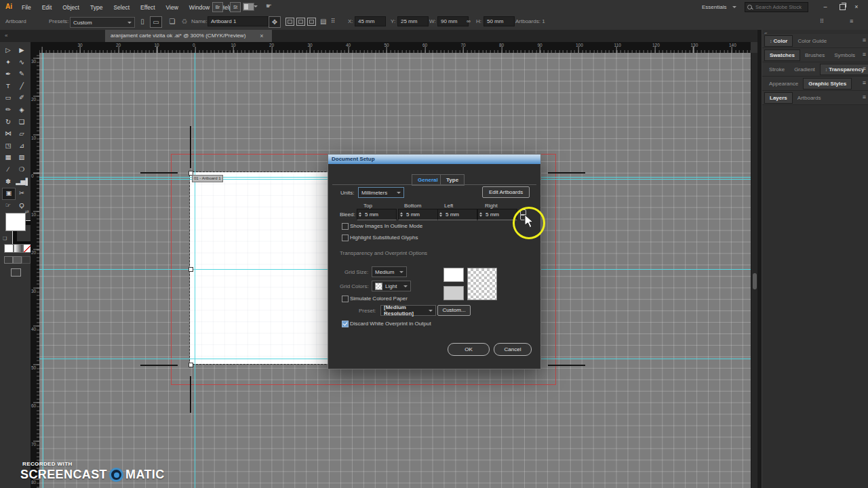 The image size is (868, 488). What do you see at coordinates (454, 310) in the screenshot?
I see `custom-button: Custom...` at bounding box center [454, 310].